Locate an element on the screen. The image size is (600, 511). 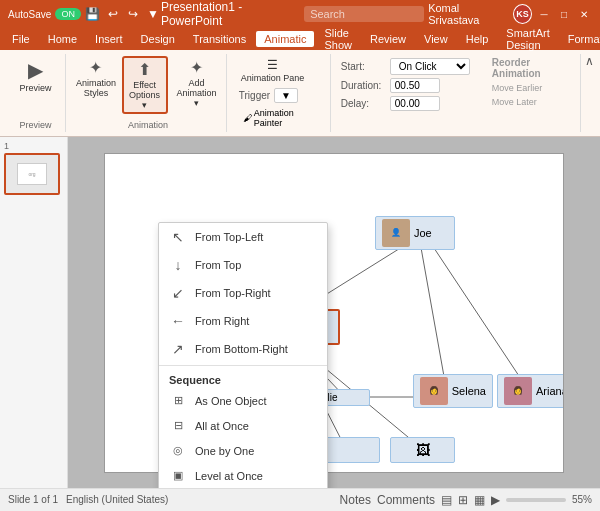
sequence-section-label: Sequence is located at coordinates (243, 378).